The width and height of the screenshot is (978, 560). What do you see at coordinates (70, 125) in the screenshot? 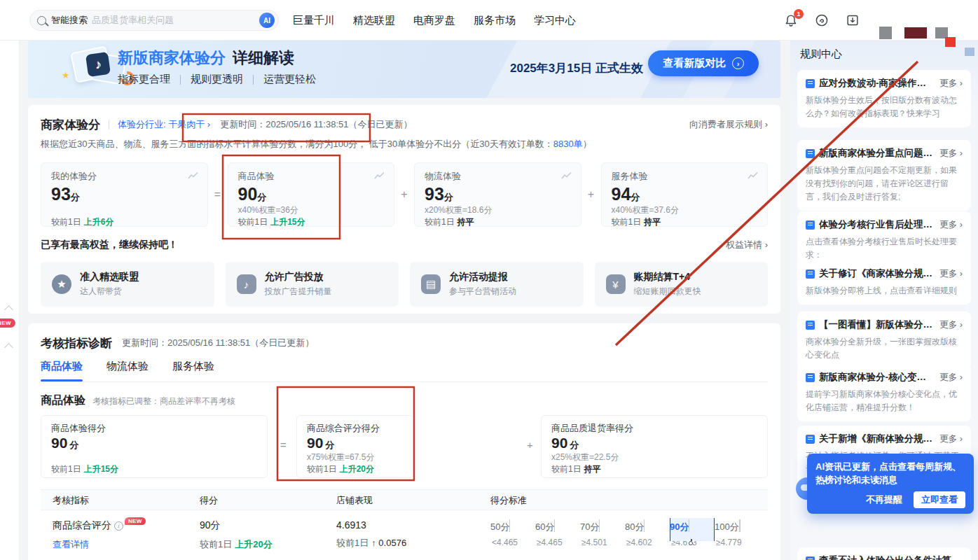
I see `section-title: 商家体验分` at bounding box center [70, 125].